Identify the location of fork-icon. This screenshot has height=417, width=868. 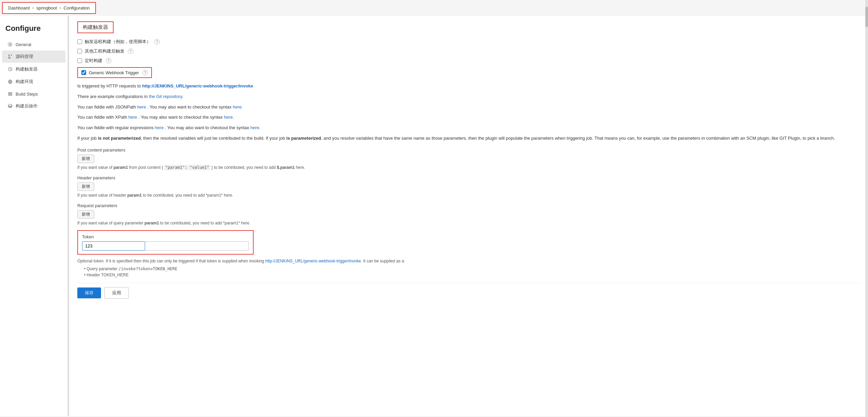
(10, 57).